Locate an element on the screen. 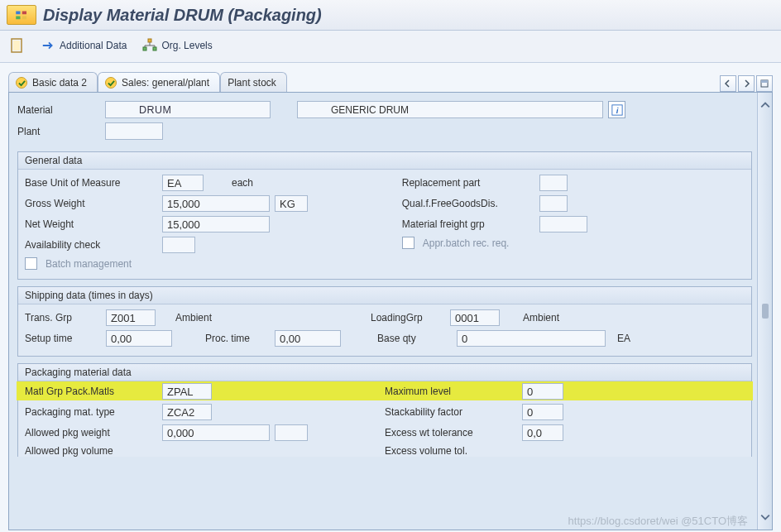  loading-grp-field: 0001 is located at coordinates (475, 318).